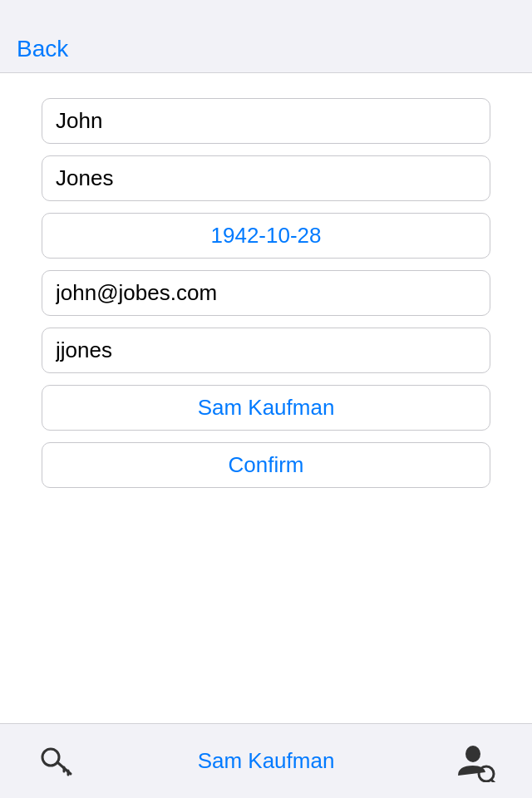  What do you see at coordinates (57, 761) in the screenshot?
I see `key-icon` at bounding box center [57, 761].